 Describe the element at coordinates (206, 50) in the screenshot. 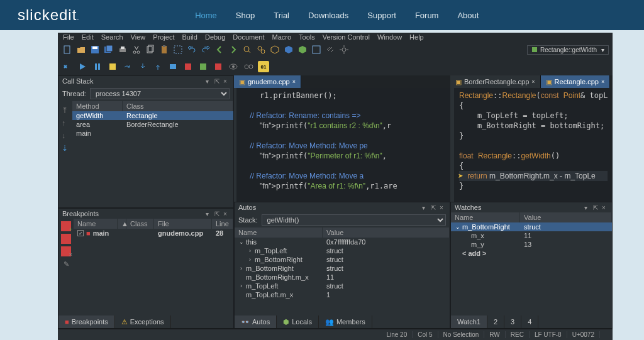

I see `redo-icon` at that location.